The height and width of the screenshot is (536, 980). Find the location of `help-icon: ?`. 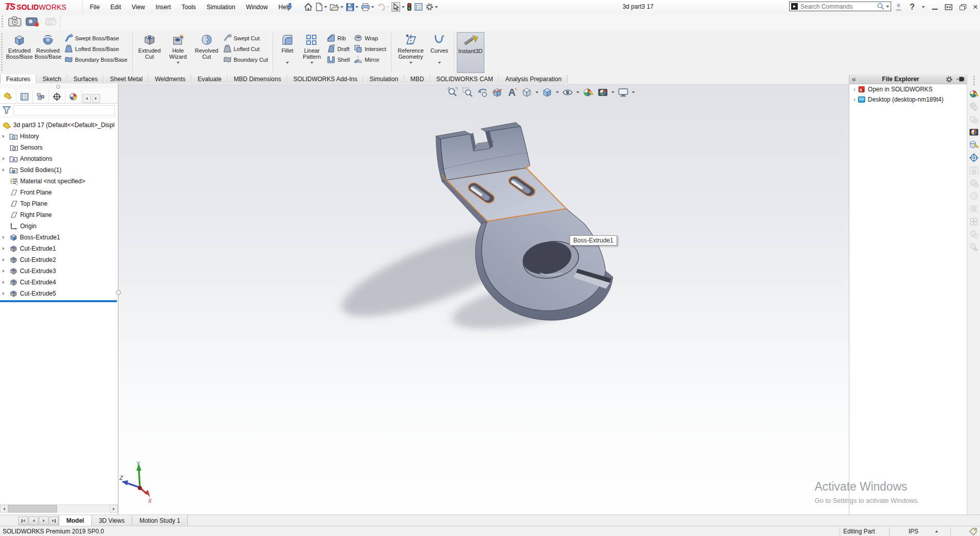

help-icon: ? is located at coordinates (912, 7).